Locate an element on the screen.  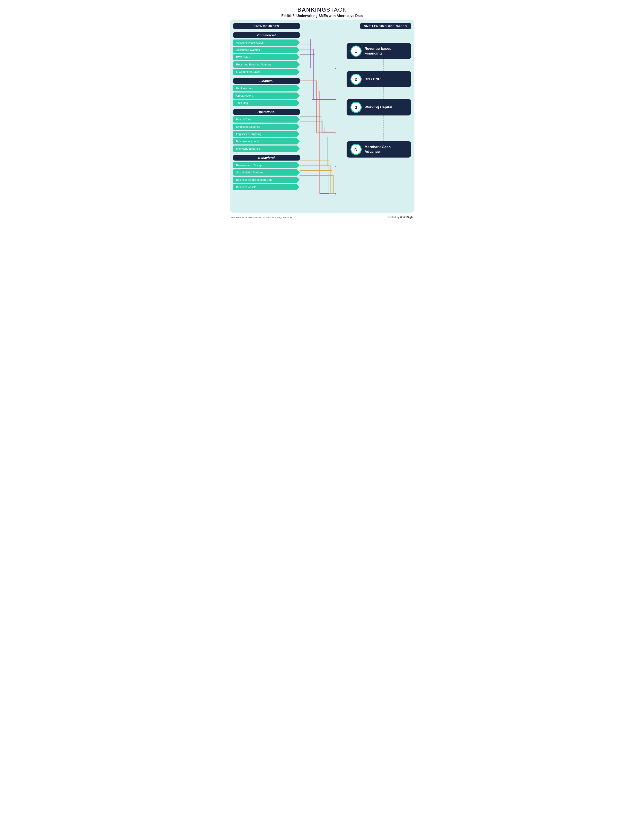
item-bank-account: Bank Account is located at coordinates (266, 88).